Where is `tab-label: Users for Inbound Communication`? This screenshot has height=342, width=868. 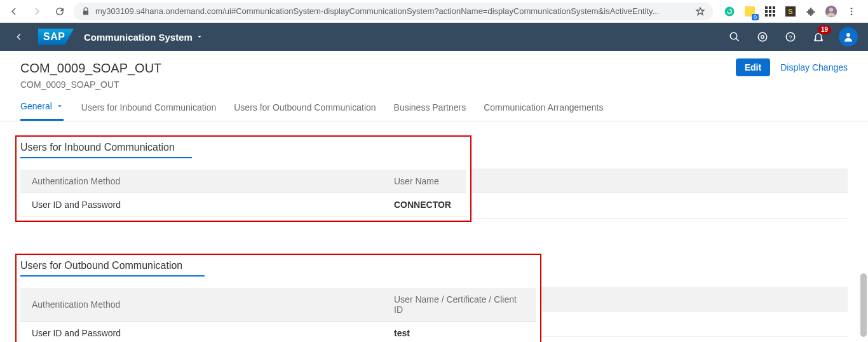 tab-label: Users for Inbound Communication is located at coordinates (149, 107).